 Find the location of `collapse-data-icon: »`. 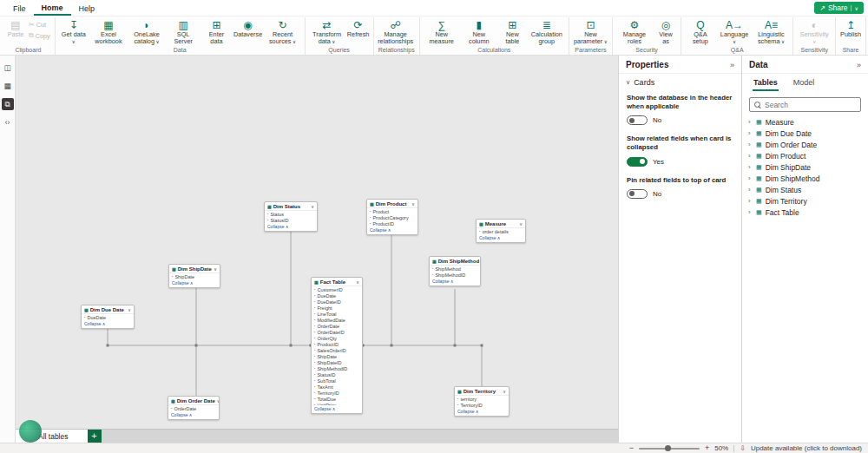

collapse-data-icon: » is located at coordinates (859, 65).